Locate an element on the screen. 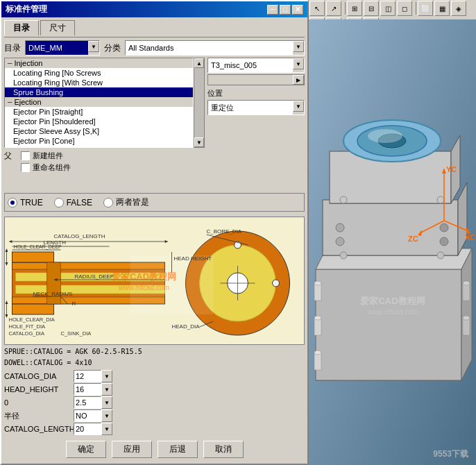  tb-btn-6: ◻ is located at coordinates (405, 8).